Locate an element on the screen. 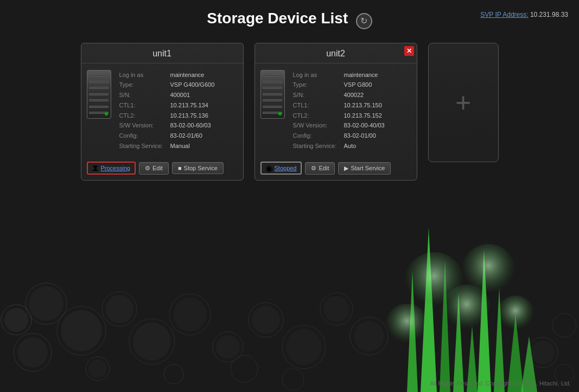 The width and height of the screenshot is (579, 392). page-header: Storage Device List ↻ is located at coordinates (290, 17).